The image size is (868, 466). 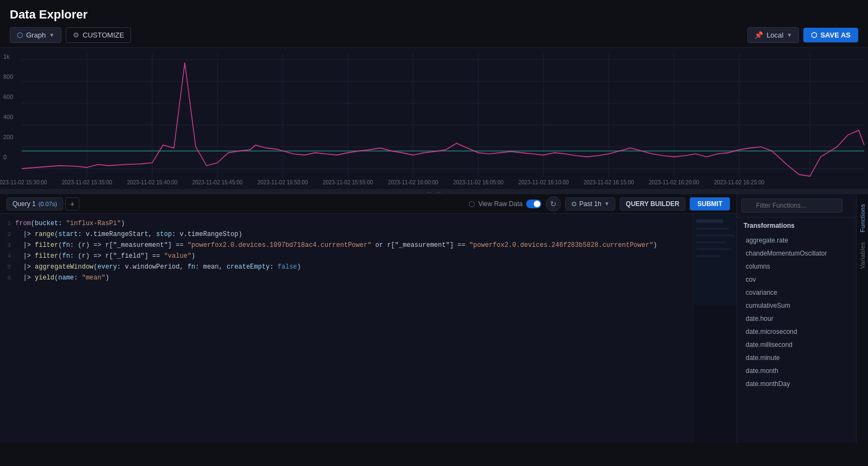 I want to click on local-dropdown-arrow-icon: ▼, so click(x=789, y=35).